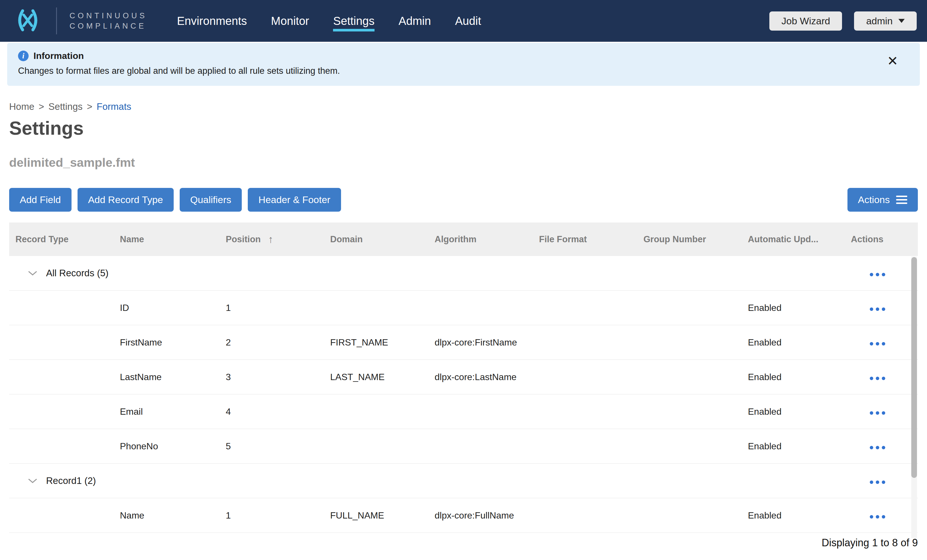  Describe the element at coordinates (480, 239) in the screenshot. I see `column-header-algorithm: Algorithm` at that location.